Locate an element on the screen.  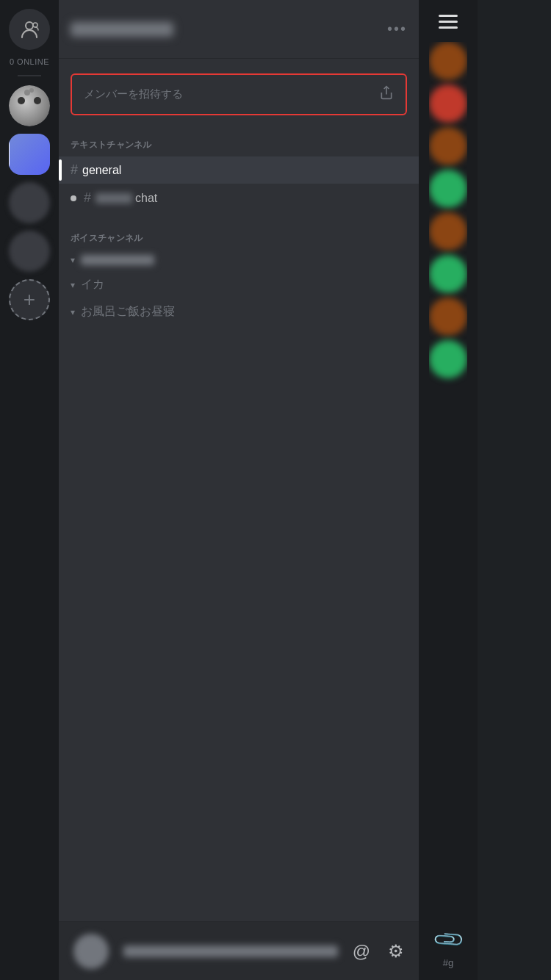
channel-name-chat: chat is located at coordinates (146, 198).